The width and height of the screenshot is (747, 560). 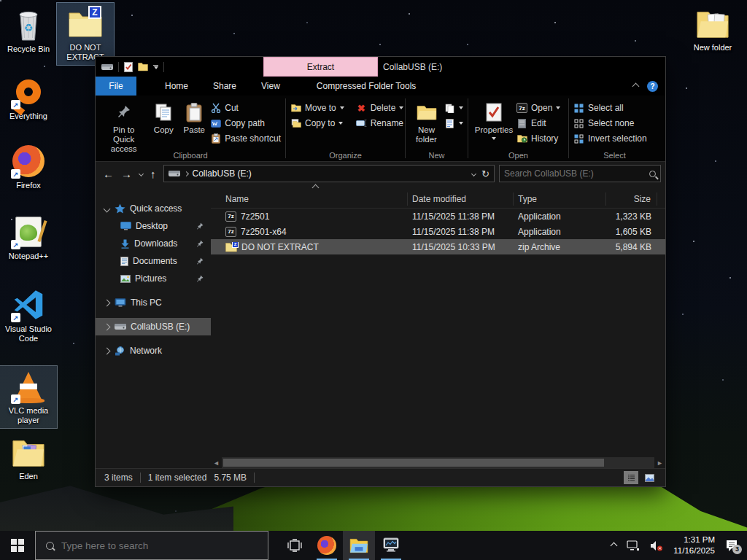 What do you see at coordinates (152, 545) in the screenshot?
I see `taskbar-search-box` at bounding box center [152, 545].